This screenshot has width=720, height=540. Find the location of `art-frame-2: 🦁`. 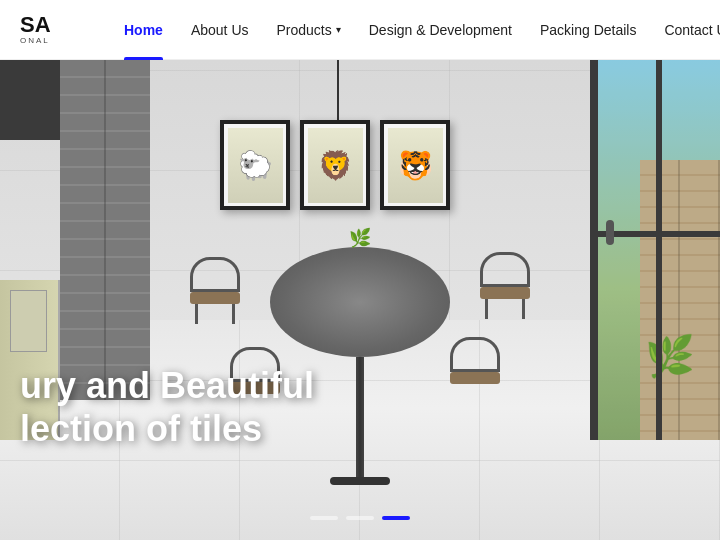

art-frame-2: 🦁 is located at coordinates (335, 165).